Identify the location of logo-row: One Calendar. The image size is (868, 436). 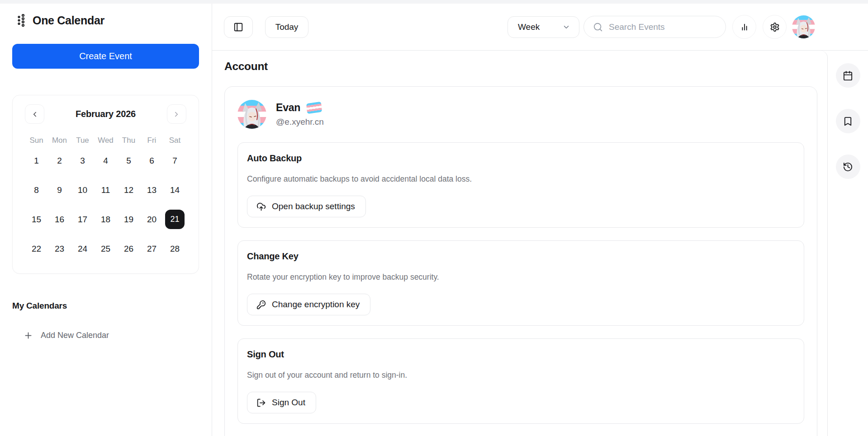
(106, 20).